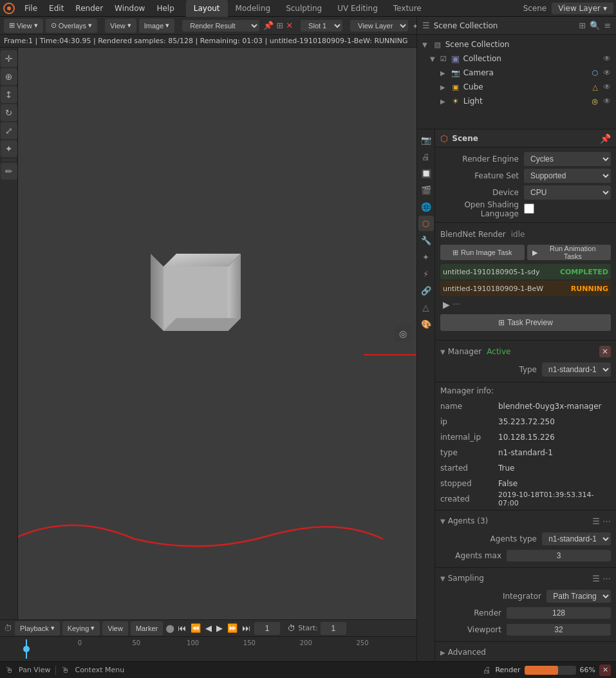 The width and height of the screenshot is (616, 678). Describe the element at coordinates (426, 223) in the screenshot. I see `prop-icon-object: ⬡` at that location.